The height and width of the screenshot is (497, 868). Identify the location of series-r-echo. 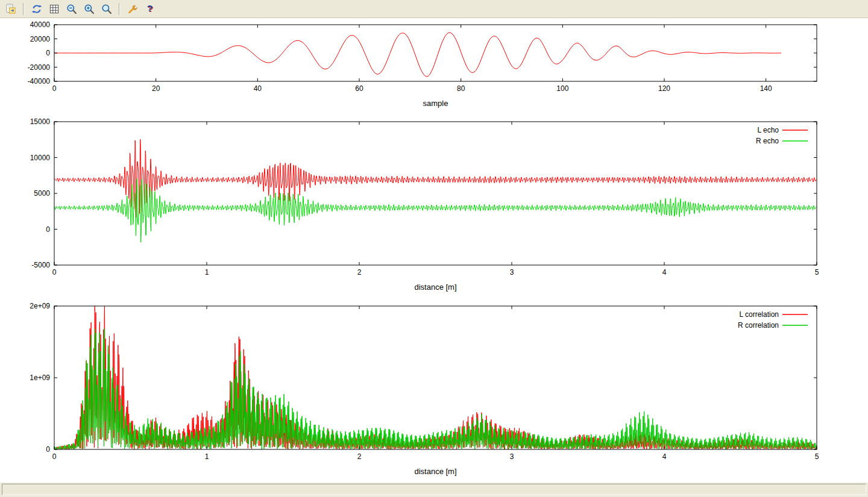
(435, 211).